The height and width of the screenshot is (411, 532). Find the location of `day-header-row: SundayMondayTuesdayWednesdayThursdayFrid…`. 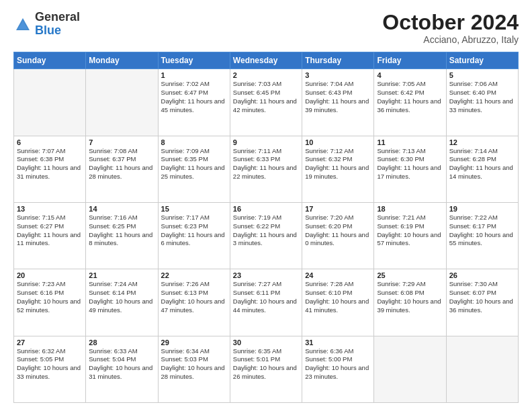

day-header-row: SundayMondayTuesdayWednesdayThursdayFrid… is located at coordinates (266, 60).